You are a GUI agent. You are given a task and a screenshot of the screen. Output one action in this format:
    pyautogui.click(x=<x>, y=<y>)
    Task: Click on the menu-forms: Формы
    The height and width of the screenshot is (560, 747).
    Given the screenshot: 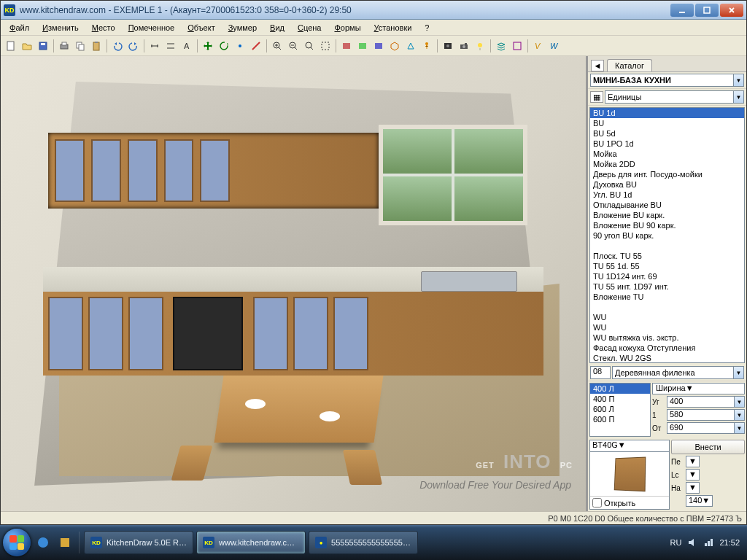 What is the action you would take?
    pyautogui.click(x=347, y=28)
    